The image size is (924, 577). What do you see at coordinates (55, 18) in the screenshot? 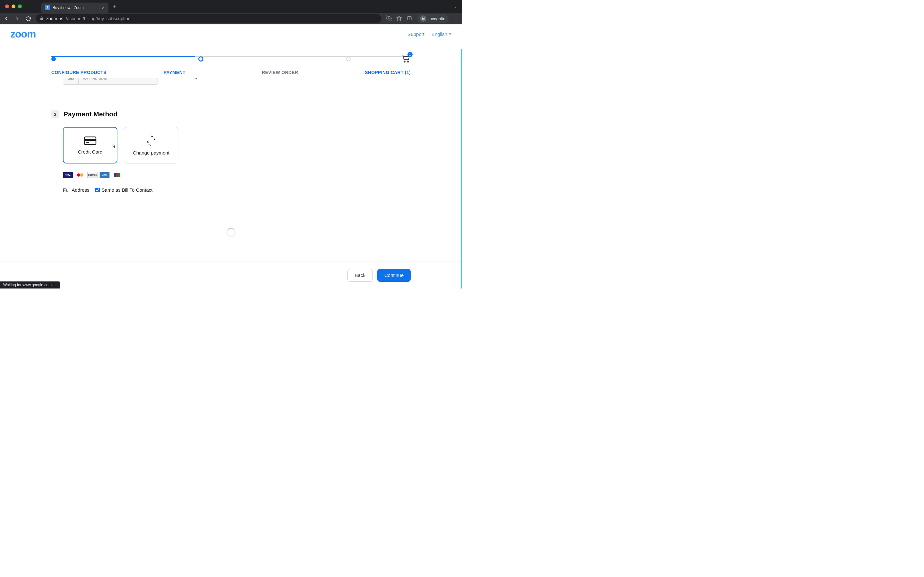
I see `url-domain: zoom.us` at bounding box center [55, 18].